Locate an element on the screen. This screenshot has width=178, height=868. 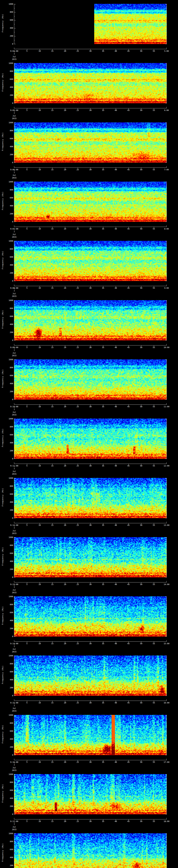
x-end-time-label: 13:00 is located at coordinates (167, 525).